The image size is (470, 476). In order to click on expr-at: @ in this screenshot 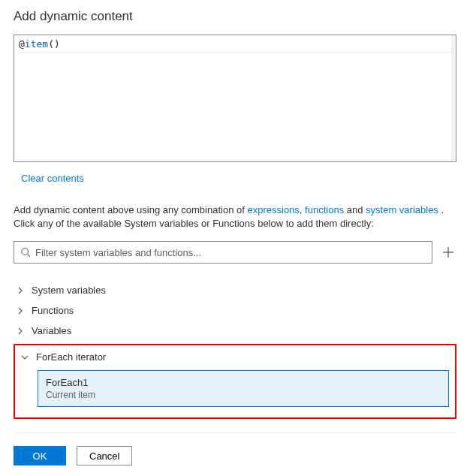, I will do `click(22, 44)`.